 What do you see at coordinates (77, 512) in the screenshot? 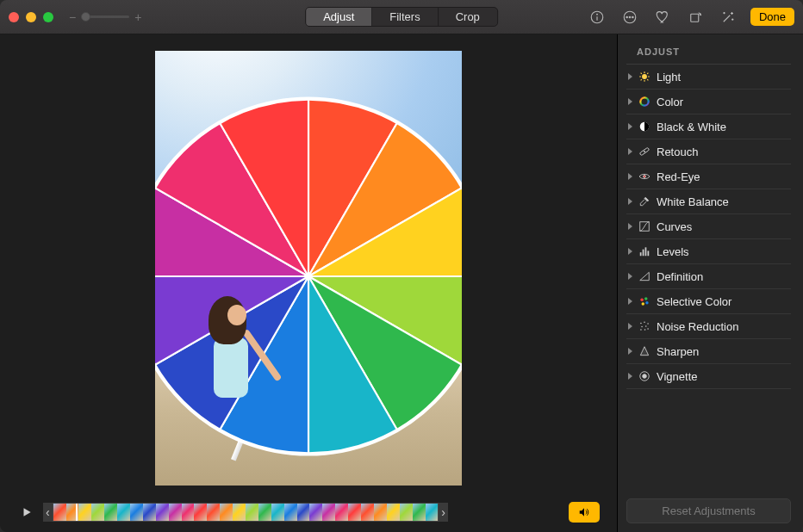
I see `playhead` at bounding box center [77, 512].